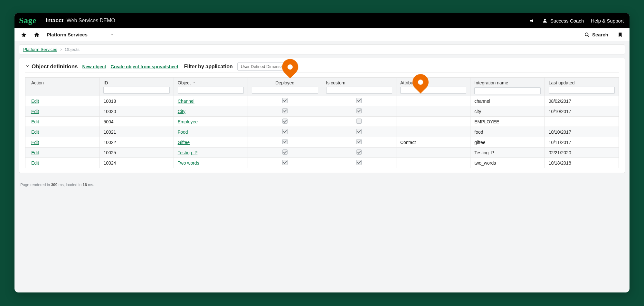 The image size is (644, 306). I want to click on filter-integration-input, so click(507, 91).